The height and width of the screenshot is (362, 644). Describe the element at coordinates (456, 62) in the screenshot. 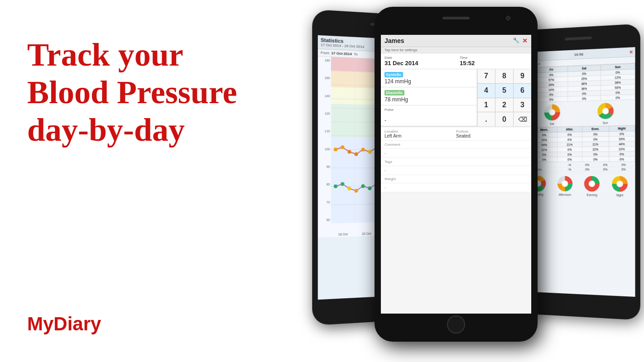

I see `date-time-row: Date 31 Dec 2014 Time 15:52` at that location.